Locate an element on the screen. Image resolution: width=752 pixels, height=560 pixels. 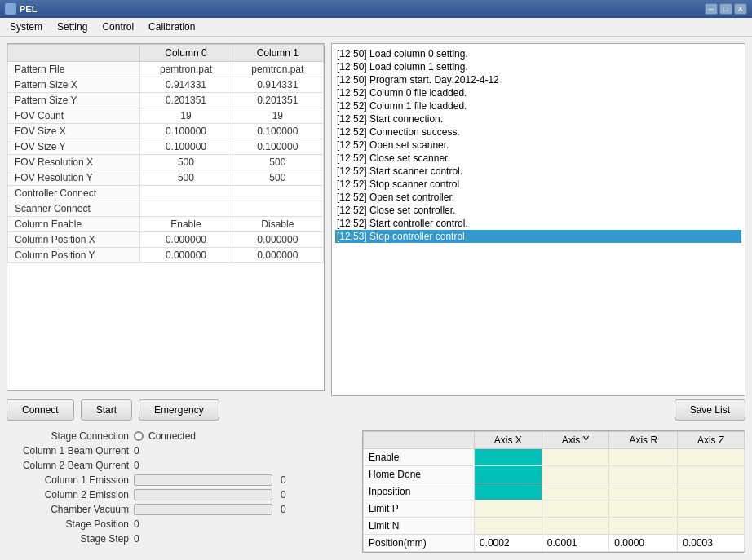
col1-emission-bar is located at coordinates (203, 480).